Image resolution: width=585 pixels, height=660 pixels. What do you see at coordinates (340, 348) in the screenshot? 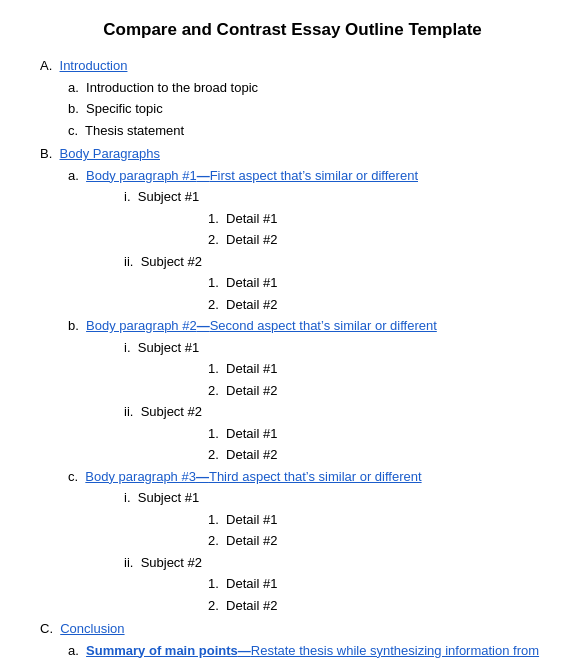
I see `para2-subject-i: i. Subject #1` at bounding box center [340, 348].